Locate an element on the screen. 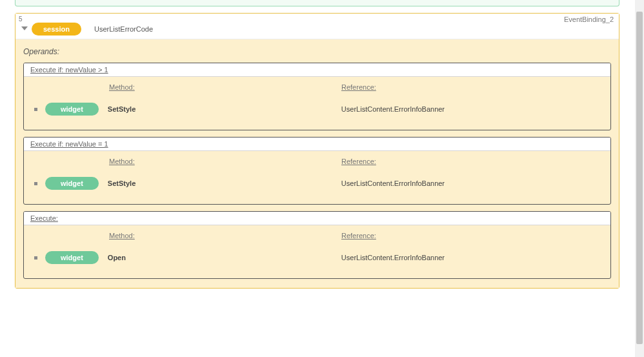 This screenshot has width=644, height=357. session-pill: session is located at coordinates (57, 29).